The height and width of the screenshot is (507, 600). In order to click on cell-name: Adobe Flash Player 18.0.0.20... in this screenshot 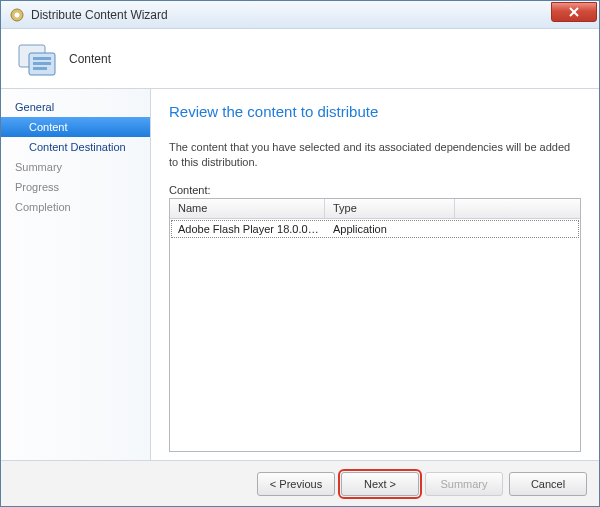, I will do `click(250, 229)`.